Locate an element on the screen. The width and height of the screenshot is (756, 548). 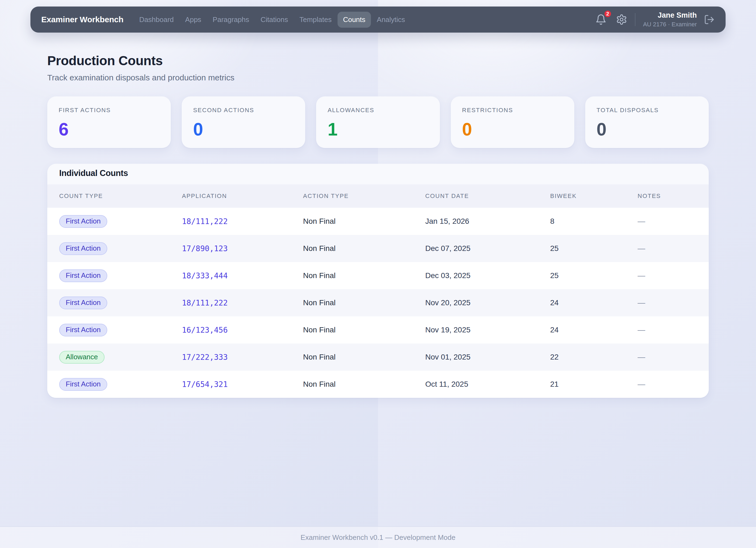
column-header-count-date: COUNT DATE is located at coordinates (476, 196).